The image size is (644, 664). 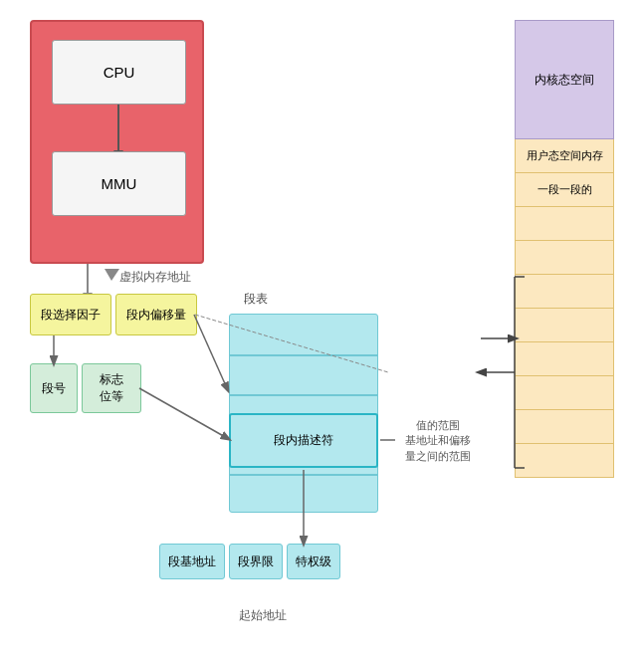 What do you see at coordinates (71, 315) in the screenshot?
I see `seg-selector-label: 段选择因子` at bounding box center [71, 315].